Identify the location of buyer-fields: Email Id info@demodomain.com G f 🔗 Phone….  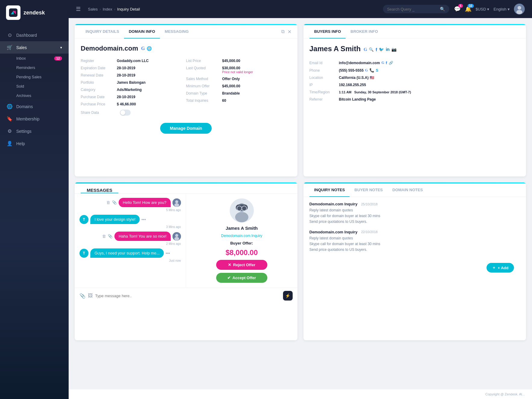
(415, 81).